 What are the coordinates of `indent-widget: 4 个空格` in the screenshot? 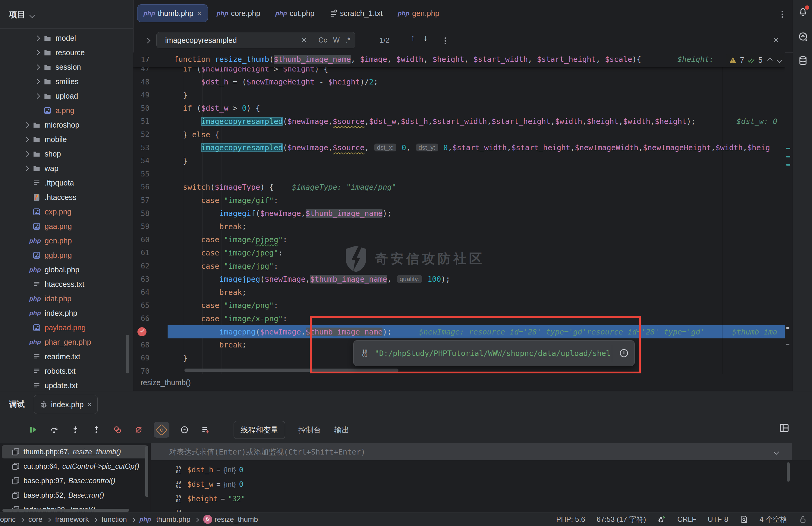 It's located at (773, 520).